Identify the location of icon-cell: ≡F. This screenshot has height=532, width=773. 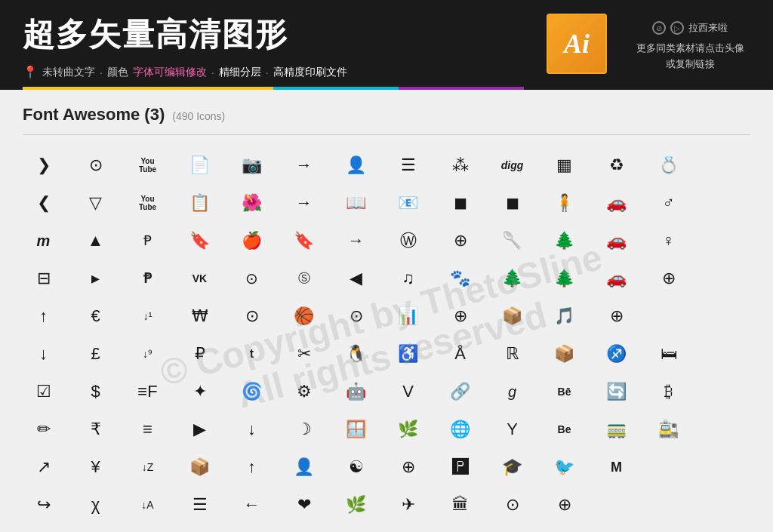
(148, 392).